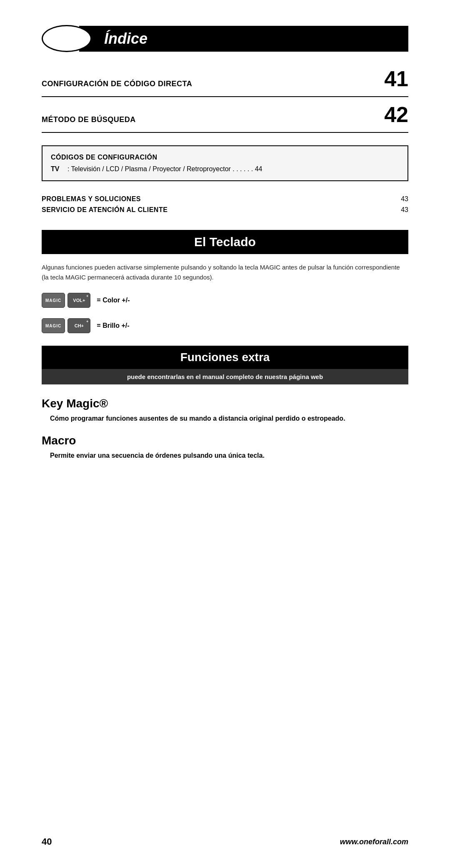 The height and width of the screenshot is (868, 450). What do you see at coordinates (225, 163) in the screenshot?
I see `codigos-box: Códigos de Configuración TV : Televisión…` at bounding box center [225, 163].